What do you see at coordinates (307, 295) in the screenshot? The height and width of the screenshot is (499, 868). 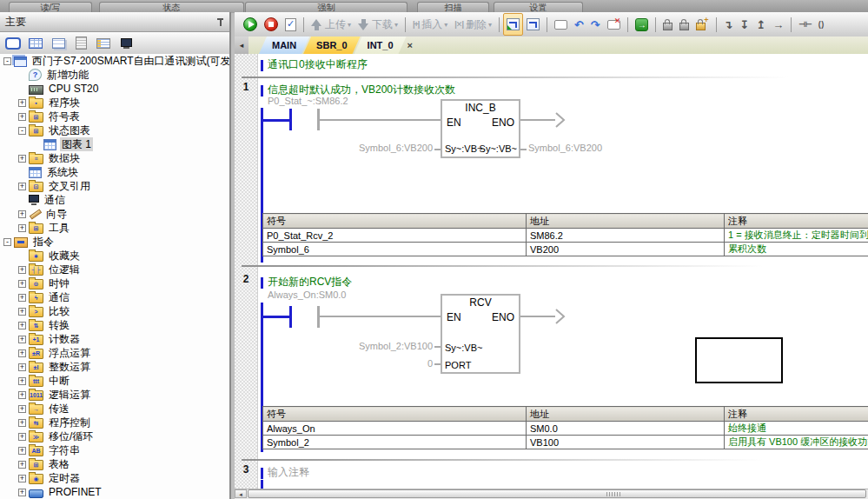 I see `network-2-contact-operand: Always_On:SM0.0` at bounding box center [307, 295].